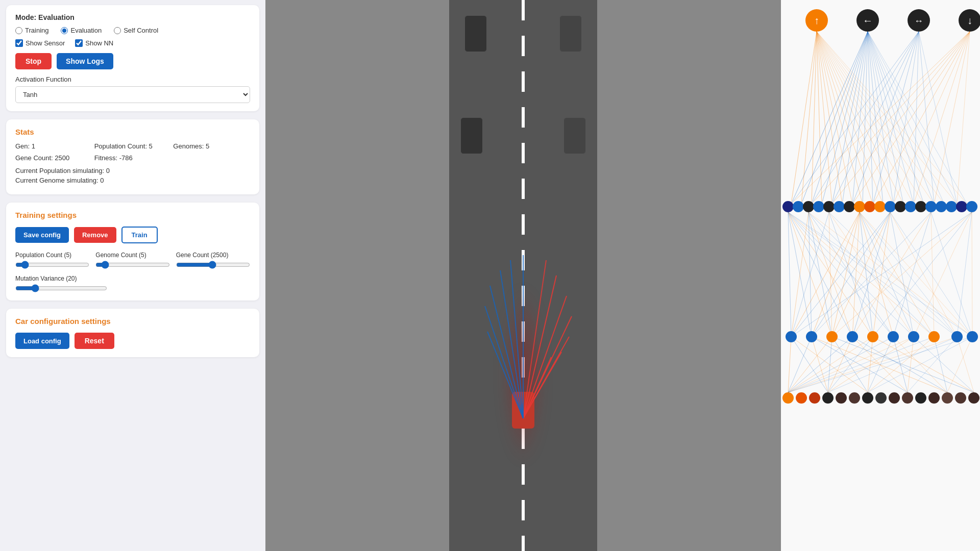 Image resolution: width=980 pixels, height=551 pixels. I want to click on stats-card: Stats Gen: 1 Population Count: 5 Genomes…, so click(133, 157).